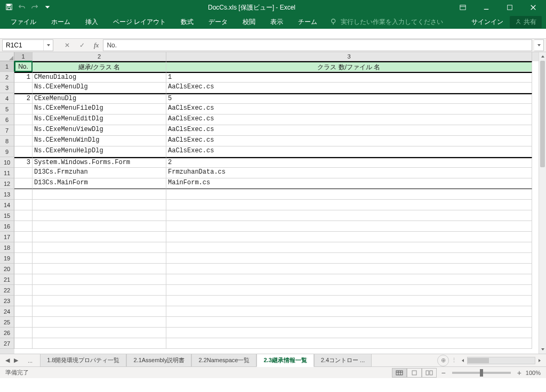  Describe the element at coordinates (7, 344) in the screenshot. I see `row-header: 27` at that location.